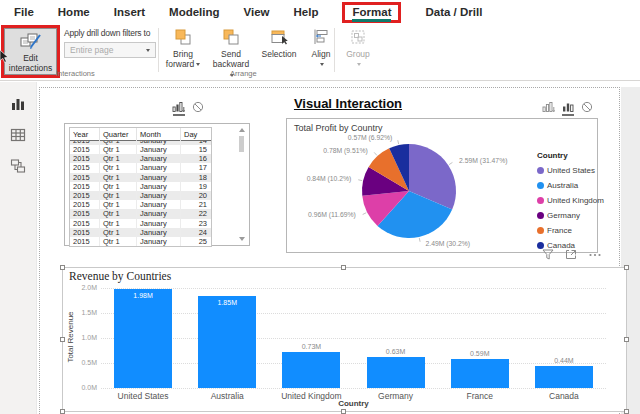 Image resolution: width=640 pixels, height=414 pixels. What do you see at coordinates (570, 200) in the screenshot?
I see `pie-legend: Country United StatesAustraliaUnited Kin…` at bounding box center [570, 200].